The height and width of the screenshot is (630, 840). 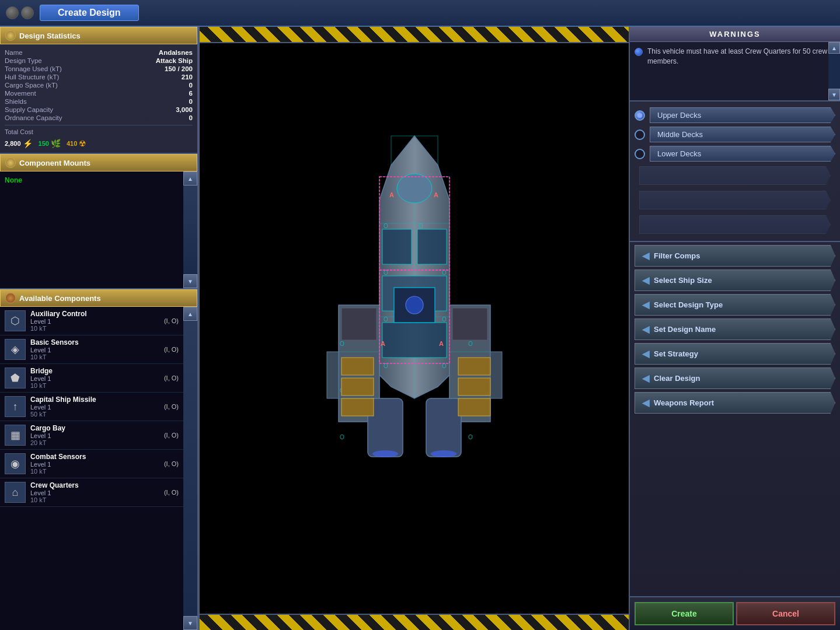 What do you see at coordinates (12, 13) in the screenshot?
I see `minimize-button` at bounding box center [12, 13].